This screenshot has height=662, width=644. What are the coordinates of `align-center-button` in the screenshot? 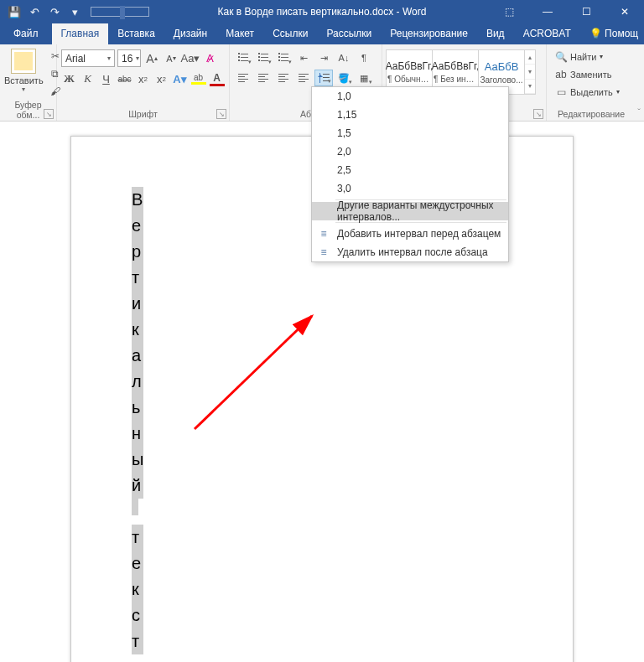 It's located at (263, 78).